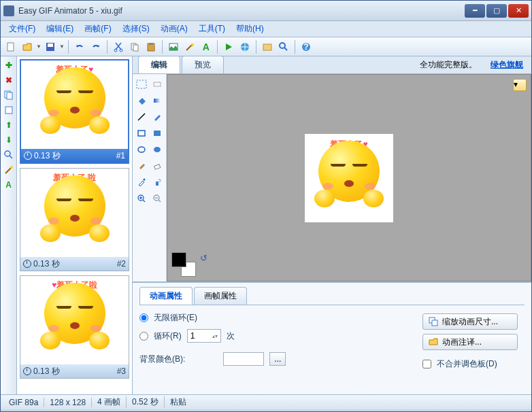  What do you see at coordinates (176, 318) in the screenshot?
I see `infinite-loop-label: 无限循环(E)` at bounding box center [176, 318].